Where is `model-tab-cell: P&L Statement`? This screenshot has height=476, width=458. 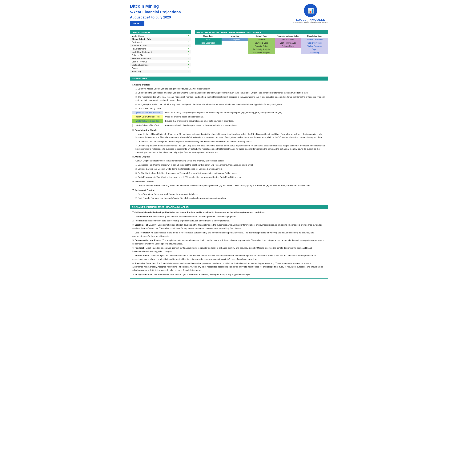
model-tab-cell: P&L Statement is located at coordinates (288, 40).